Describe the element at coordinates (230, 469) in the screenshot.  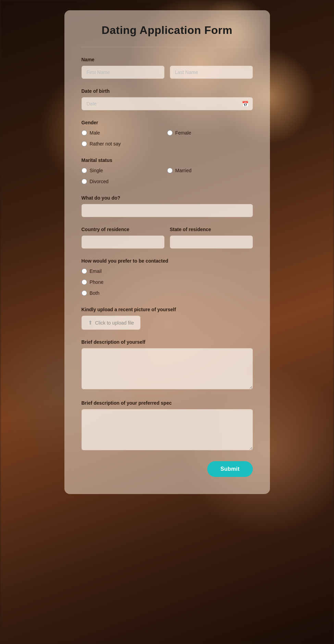
I see `submit-button: Submit` at that location.